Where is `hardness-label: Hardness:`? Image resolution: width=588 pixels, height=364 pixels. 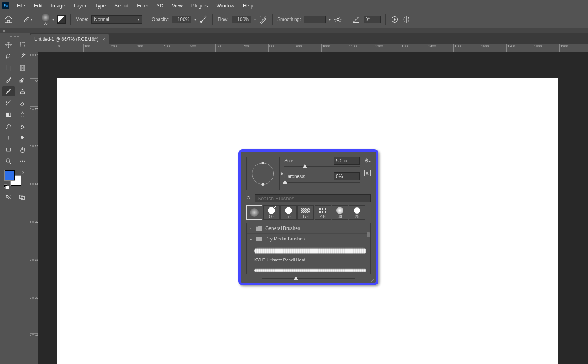 hardness-label: Hardness: is located at coordinates (295, 176).